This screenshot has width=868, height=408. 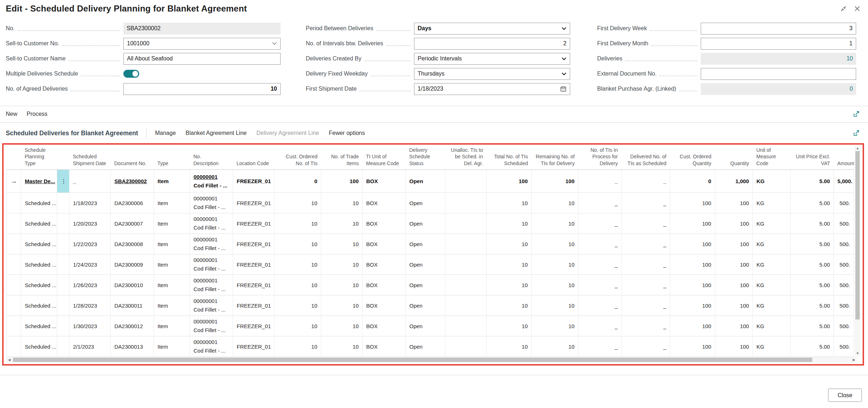 What do you see at coordinates (555, 158) in the screenshot?
I see `column-header-remaining-no-of-tis-for-delivery: Remaining No. of TIs for Delivery` at bounding box center [555, 158].